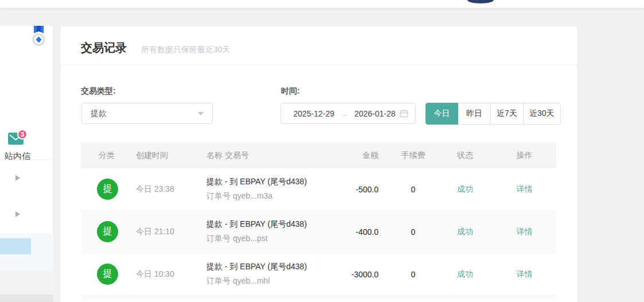  What do you see at coordinates (319, 274) in the screenshot?
I see `table-row: 提 今日 10:30 提款 - 到 EBPAY (尾号d438) 订单号 qye…` at bounding box center [319, 274].